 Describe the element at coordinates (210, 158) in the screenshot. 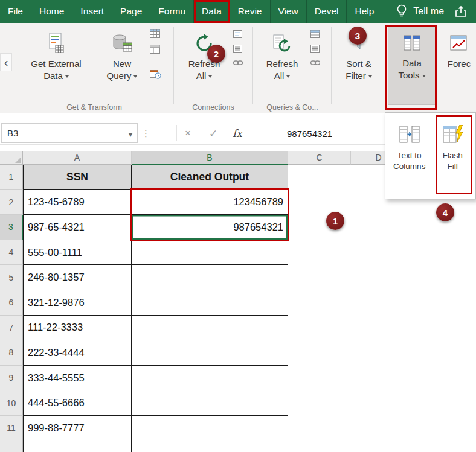

I see `column-header-B: B` at that location.